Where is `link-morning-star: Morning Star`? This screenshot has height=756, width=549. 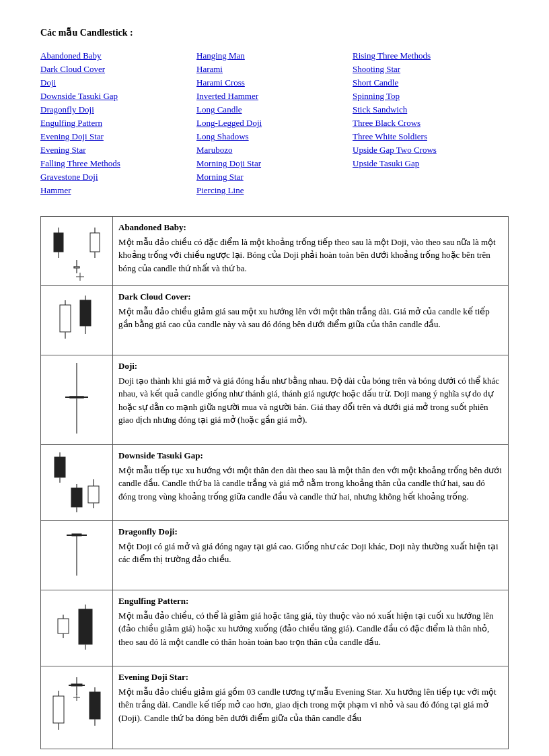 link-morning-star: Morning Star is located at coordinates (274, 177).